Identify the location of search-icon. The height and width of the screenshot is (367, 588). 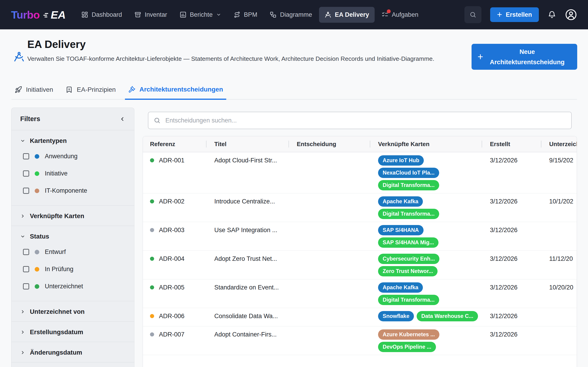
(157, 120).